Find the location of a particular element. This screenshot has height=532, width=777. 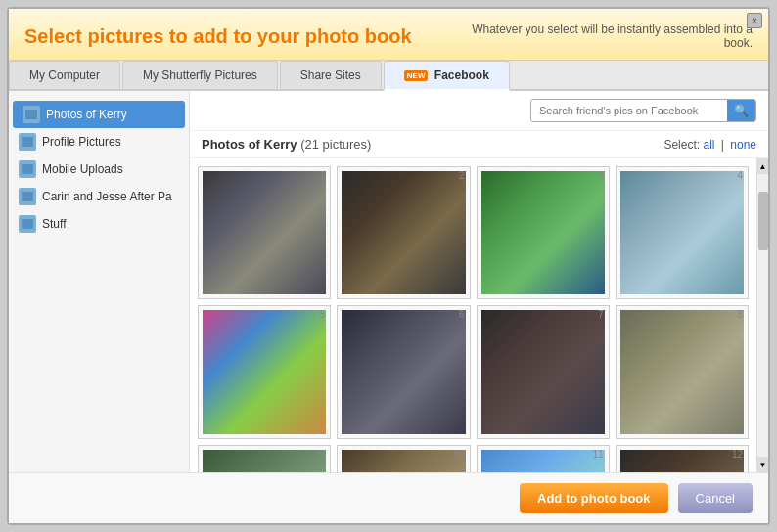

add-to-photo-book-button: Add to photo book is located at coordinates (594, 499).